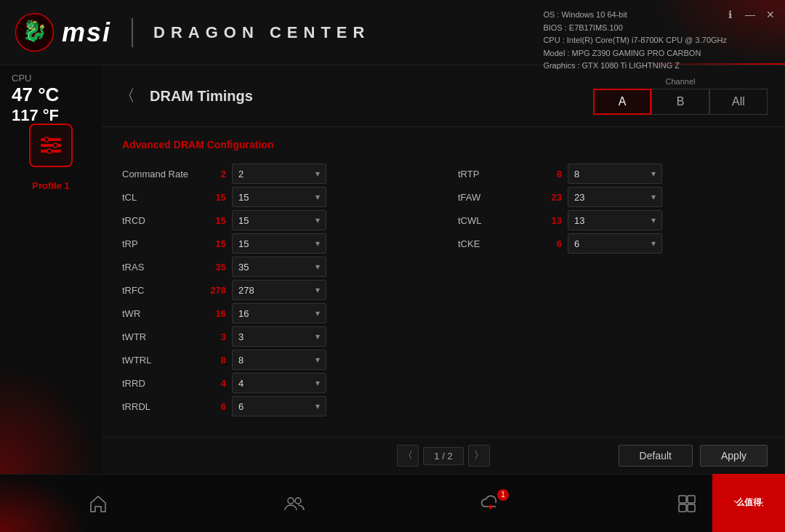 The image size is (785, 532). What do you see at coordinates (214, 337) in the screenshot?
I see `param-val-twtr: 3` at bounding box center [214, 337].